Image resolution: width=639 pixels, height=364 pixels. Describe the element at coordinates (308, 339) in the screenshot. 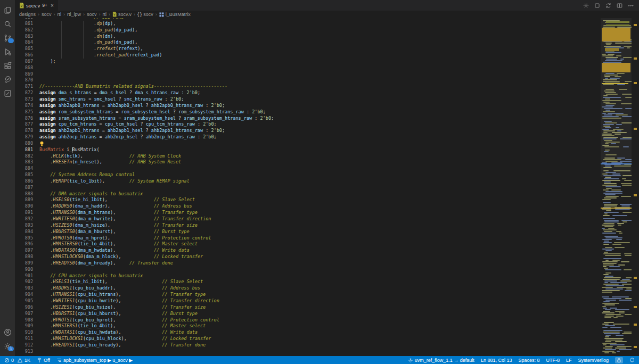

I see `code-line-911: 911 .HMASTLOCKS1(cpu_biu_hlock), // Lock…` at that location.